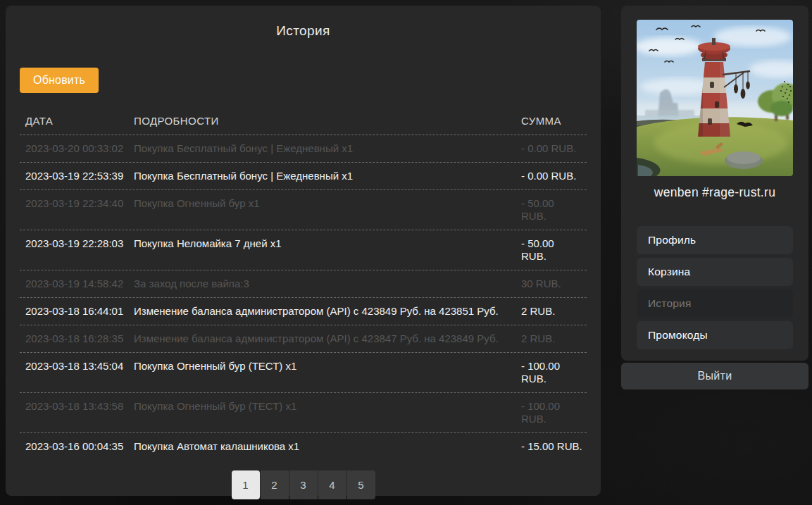 The image size is (812, 505). What do you see at coordinates (551, 447) in the screenshot?
I see `cell-sum: - 15.00 RUB.` at bounding box center [551, 447].